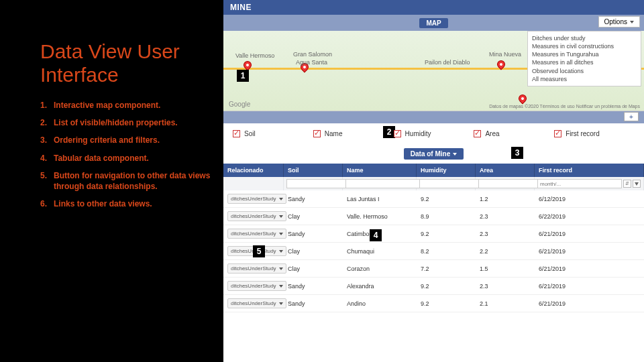 This screenshot has height=362, width=644. Describe the element at coordinates (433, 184) in the screenshot. I see `table-filters: ⇵ ⇵ ⇵ ⇵ ⇵` at that location.